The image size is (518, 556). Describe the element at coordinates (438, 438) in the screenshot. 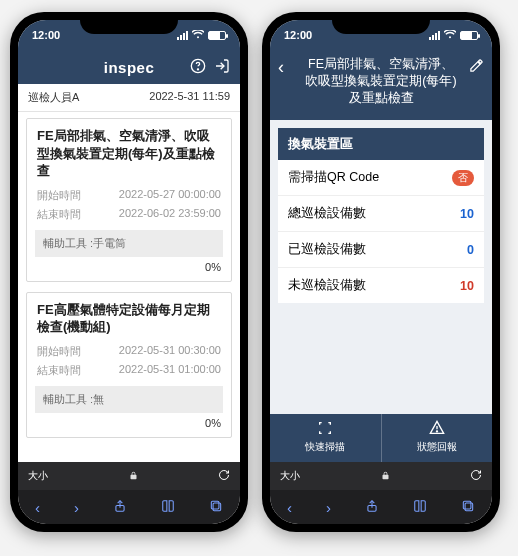

I see `status-report-button: 狀態回報` at that location.